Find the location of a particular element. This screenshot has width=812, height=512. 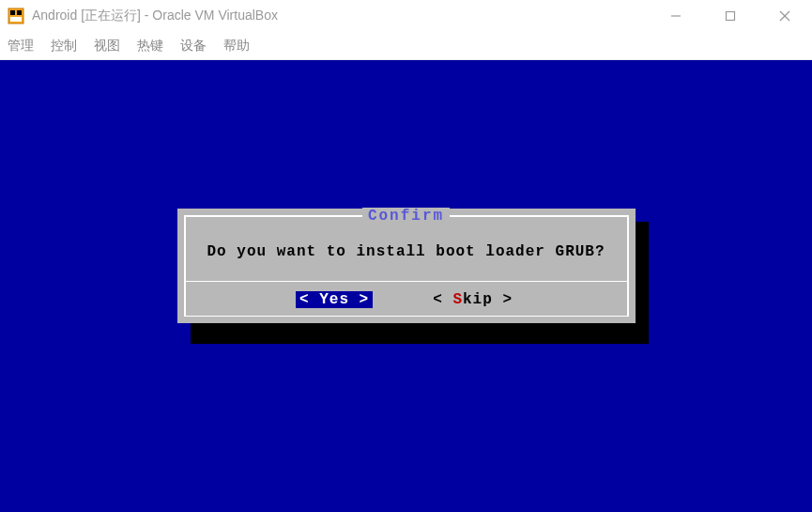

menu-help: 帮助 is located at coordinates (237, 46).